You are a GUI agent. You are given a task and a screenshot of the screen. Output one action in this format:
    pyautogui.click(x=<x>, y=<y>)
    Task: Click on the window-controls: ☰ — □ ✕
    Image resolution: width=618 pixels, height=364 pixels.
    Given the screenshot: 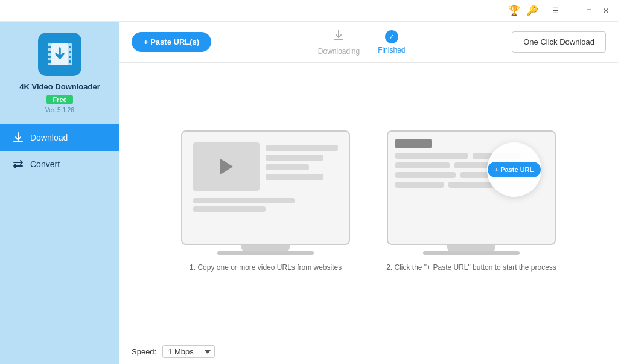 What is the action you would take?
    pyautogui.click(x=581, y=11)
    